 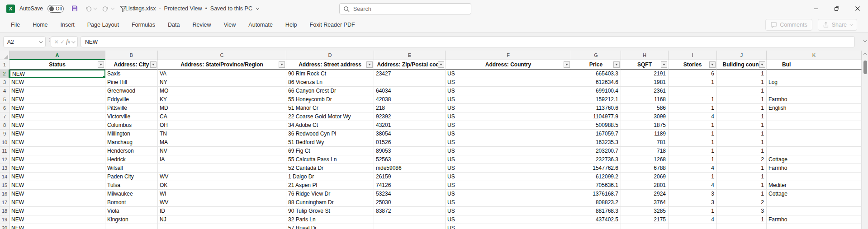 I want to click on tab-formulas: Formulas, so click(x=143, y=25).